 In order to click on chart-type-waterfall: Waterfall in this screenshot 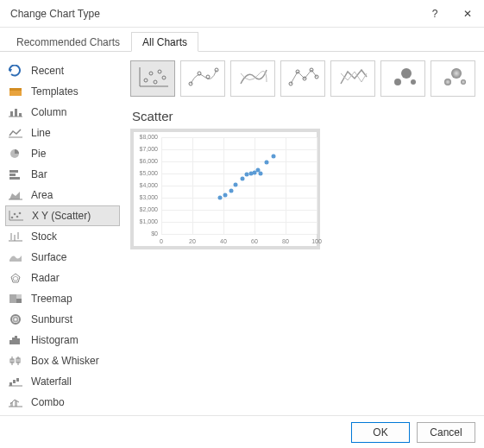, I will do `click(62, 382)`.